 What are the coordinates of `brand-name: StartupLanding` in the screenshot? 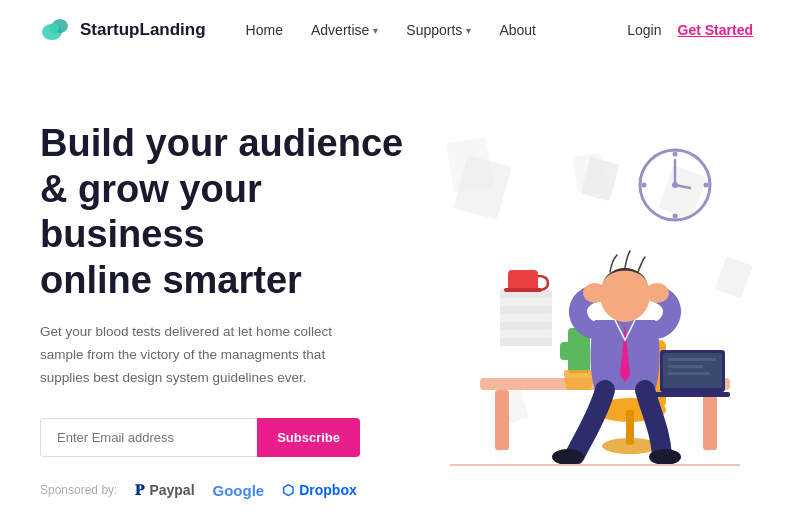 It's located at (143, 30).